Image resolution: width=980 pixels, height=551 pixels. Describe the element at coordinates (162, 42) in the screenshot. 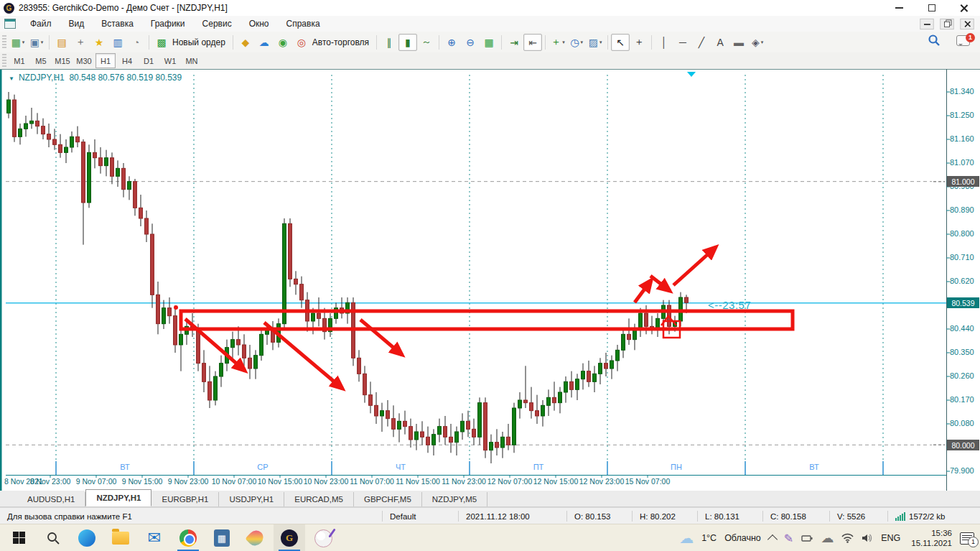

I see `new-order-icon: ▩` at that location.